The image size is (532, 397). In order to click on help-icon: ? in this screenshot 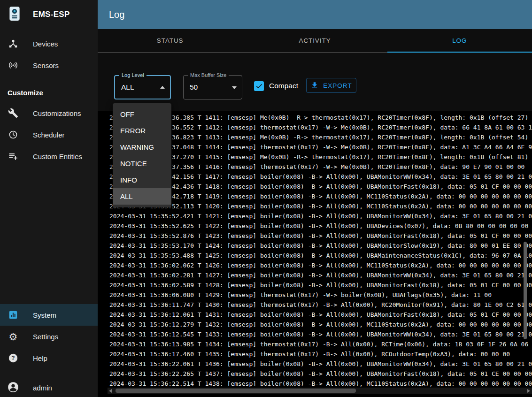, I will do `click(13, 358)`.